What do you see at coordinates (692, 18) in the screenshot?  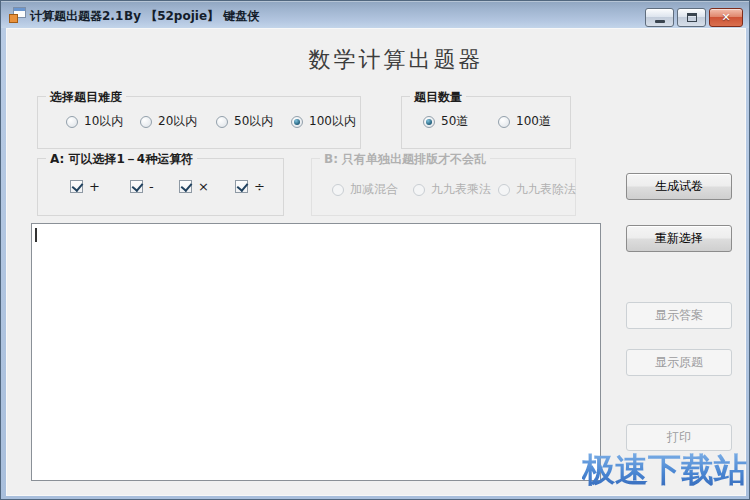 I see `maximize-button` at bounding box center [692, 18].